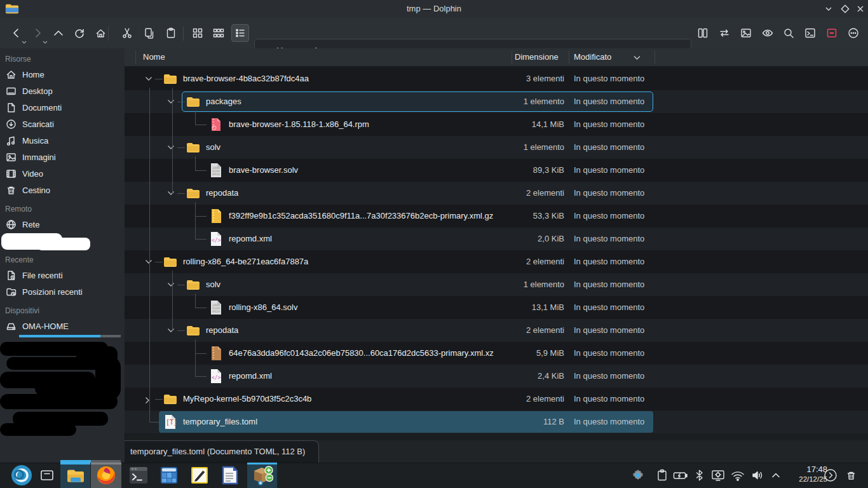 This screenshot has height=488, width=868. Describe the element at coordinates (768, 33) in the screenshot. I see `show-hidden-button` at that location.